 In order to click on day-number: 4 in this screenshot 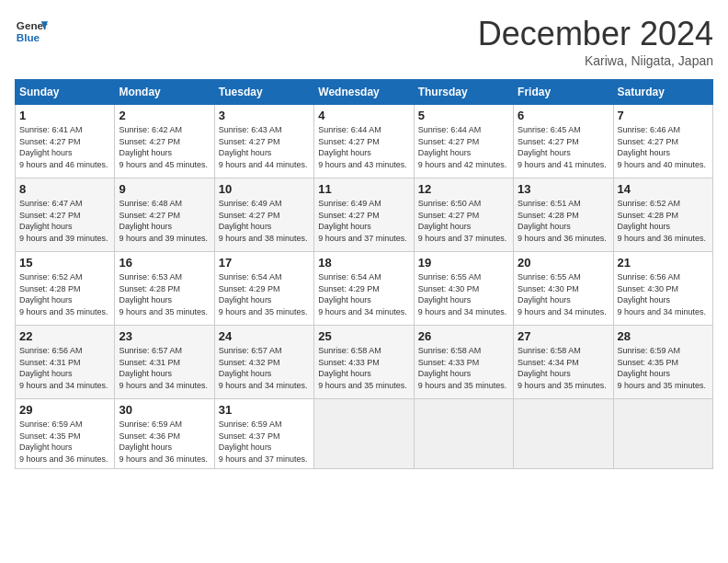, I will do `click(364, 116)`.